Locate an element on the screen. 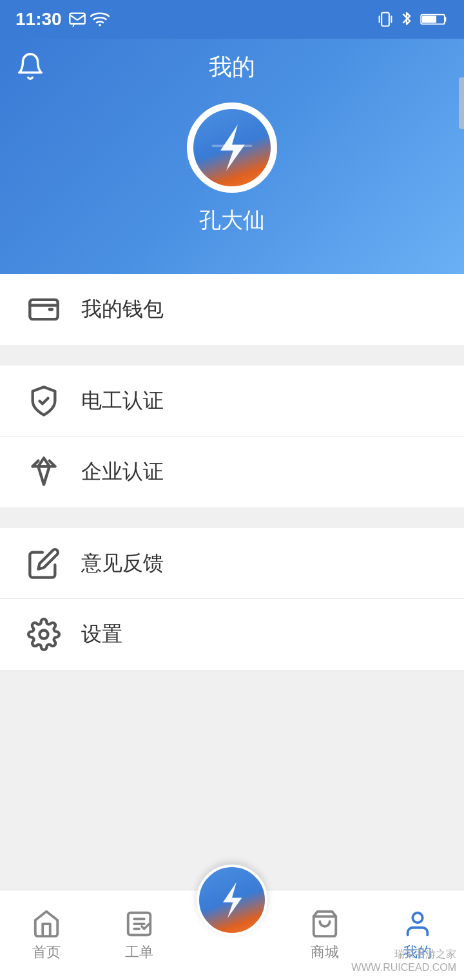  edit-icon is located at coordinates (44, 564).